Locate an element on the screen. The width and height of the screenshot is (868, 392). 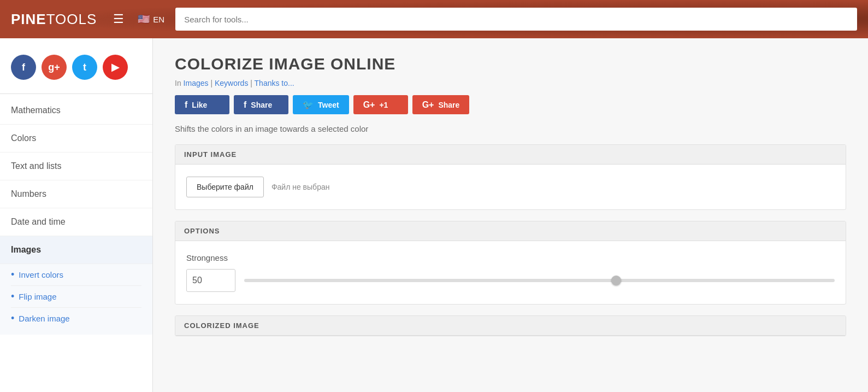
breadcrumb-prefix: In is located at coordinates (178, 83).